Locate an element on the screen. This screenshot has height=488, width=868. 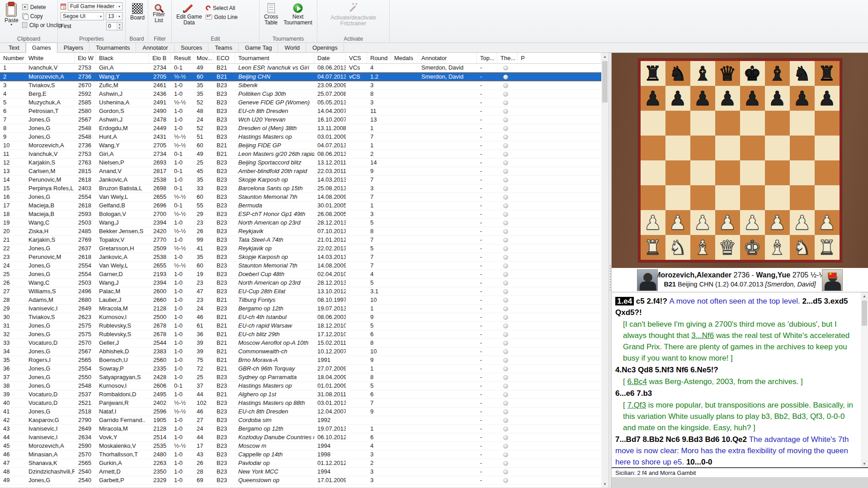
column-header-elo-w: Elo W is located at coordinates (85, 58).